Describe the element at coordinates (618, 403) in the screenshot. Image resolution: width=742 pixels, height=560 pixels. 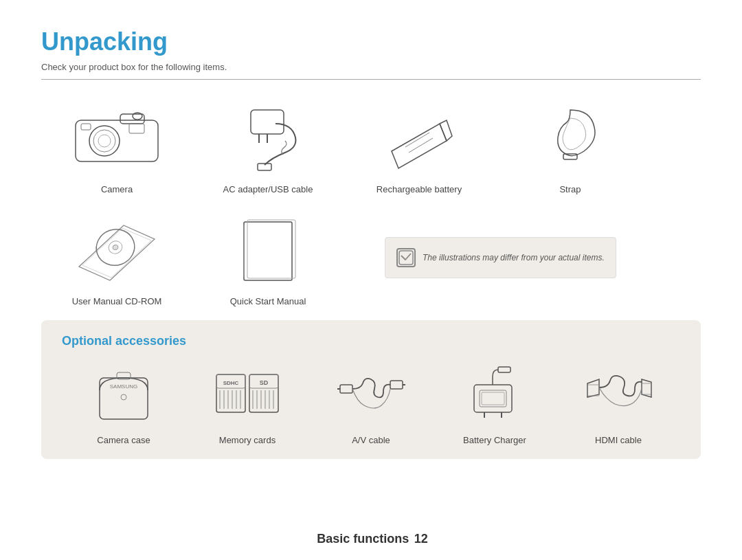
I see `optional-item-hdmi-cable: HDMI cable` at that location.